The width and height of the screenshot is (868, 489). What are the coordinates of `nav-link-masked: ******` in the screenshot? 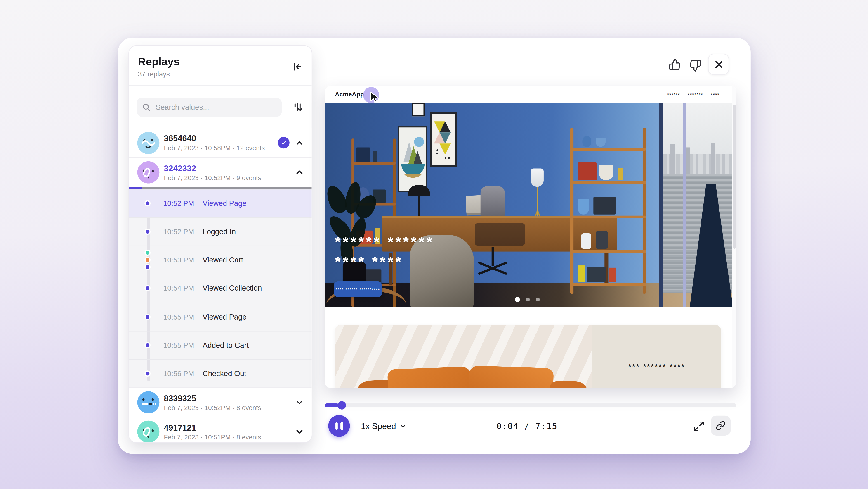 It's located at (674, 94).